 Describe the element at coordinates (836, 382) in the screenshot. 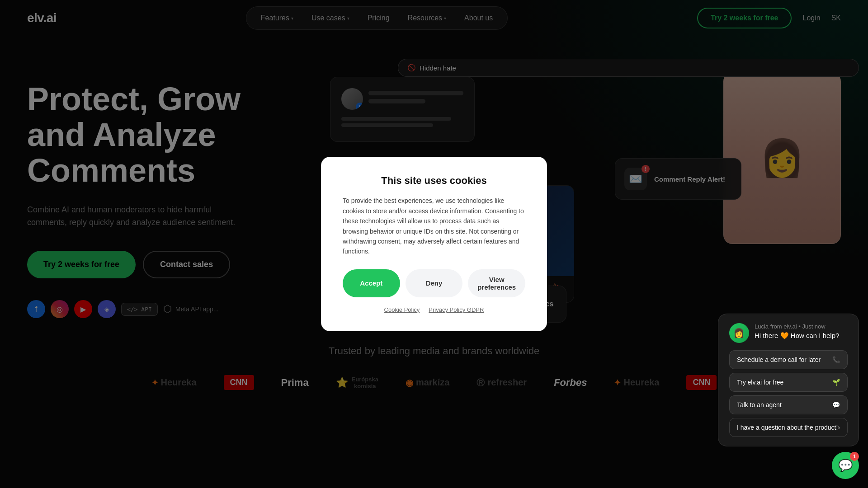

I see `leaf-icon: 🌱` at that location.